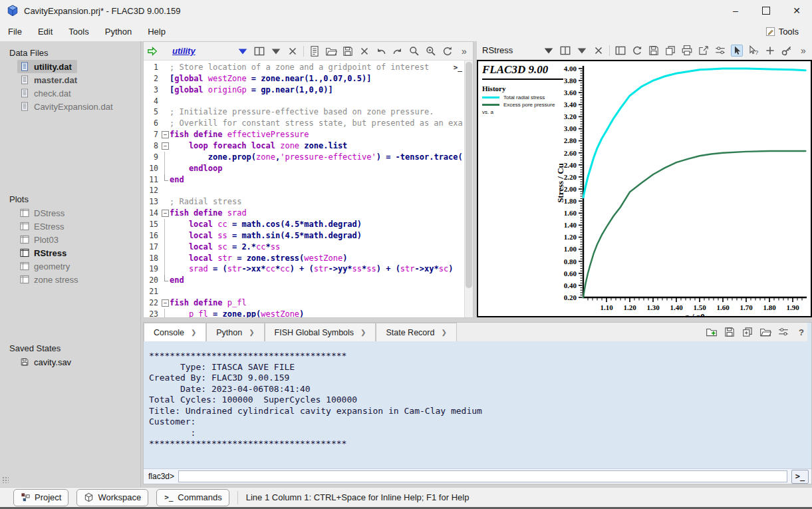 The height and width of the screenshot is (509, 812). I want to click on line-number: 6, so click(152, 124).